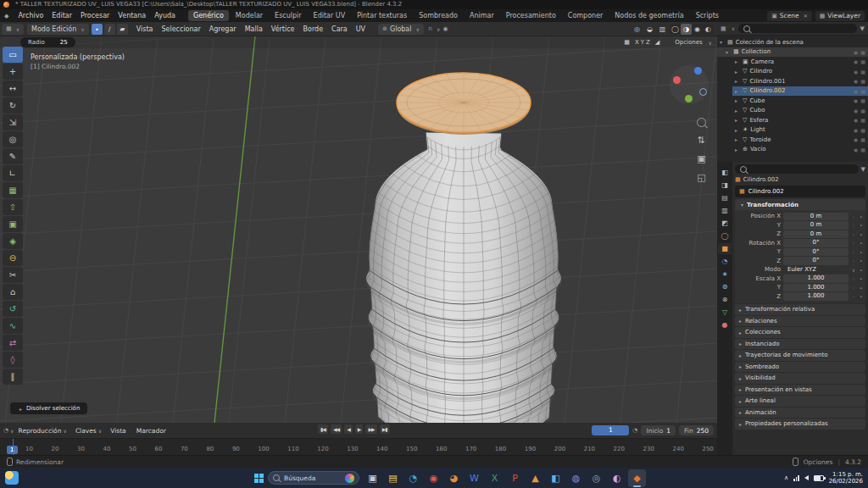 The height and width of the screenshot is (488, 868). What do you see at coordinates (13, 29) in the screenshot?
I see `editor-type-button: ▦ ∨` at bounding box center [13, 29].